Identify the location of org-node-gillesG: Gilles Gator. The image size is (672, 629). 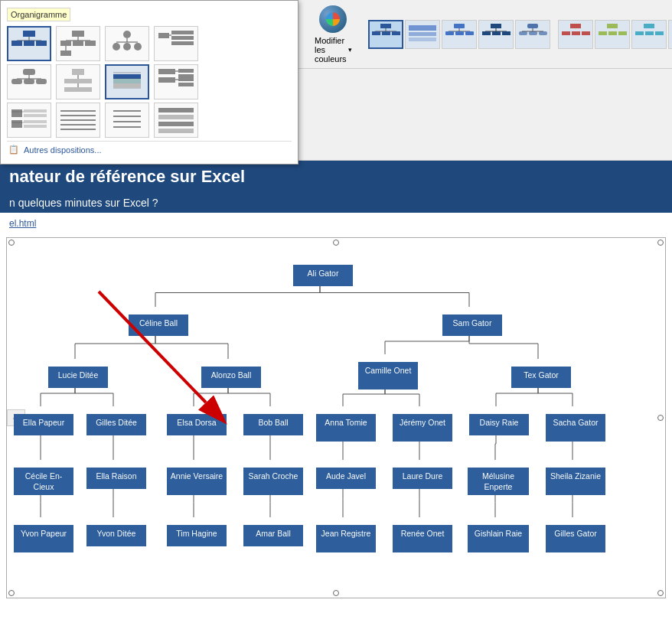
(576, 539).